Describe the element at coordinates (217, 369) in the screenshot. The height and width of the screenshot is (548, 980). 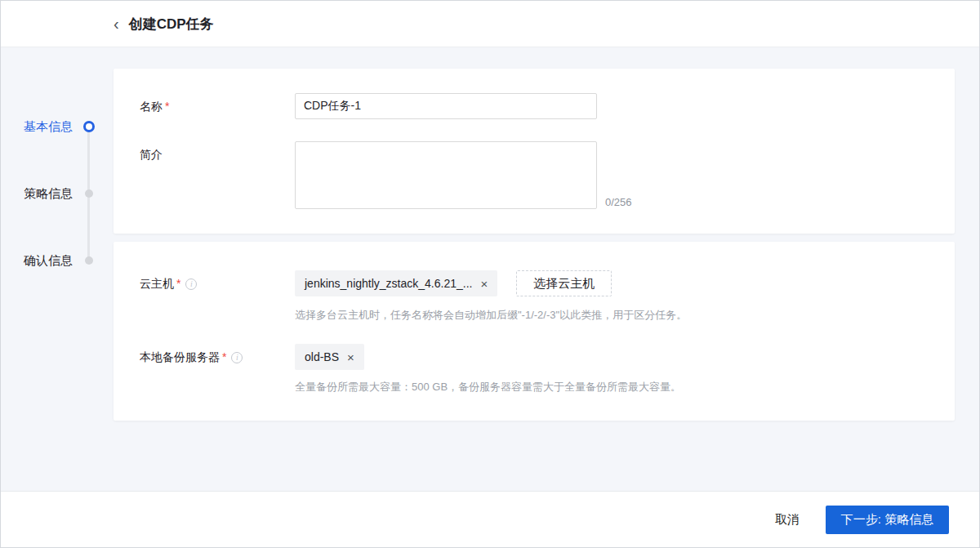
I see `backup-server-label: 本地备份服务器*i` at that location.